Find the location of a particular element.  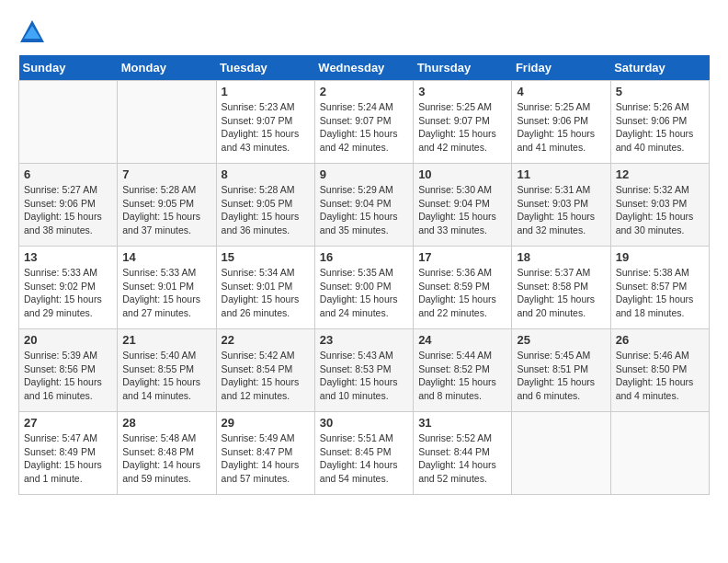

day-info: Sunrise: 5:31 AM Sunset: 9:03 PM Dayligh… is located at coordinates (561, 210).